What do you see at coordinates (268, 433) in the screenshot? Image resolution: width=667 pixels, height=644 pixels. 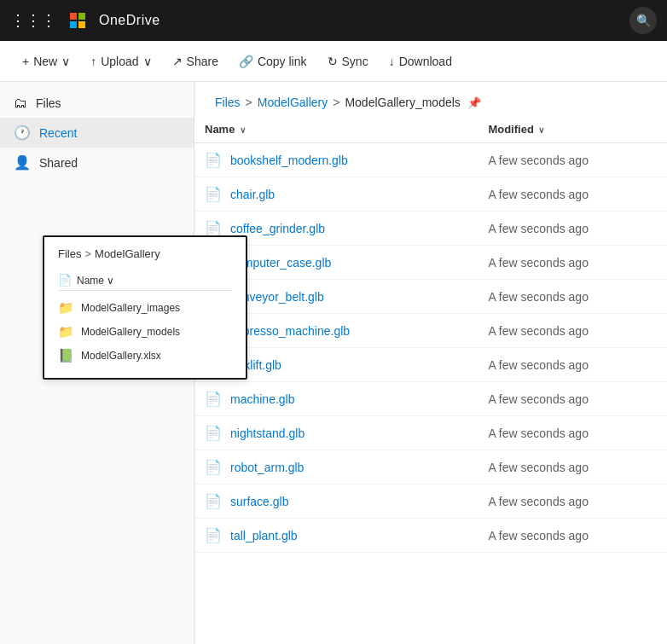 I see `file-name: nightstand.glb` at bounding box center [268, 433].